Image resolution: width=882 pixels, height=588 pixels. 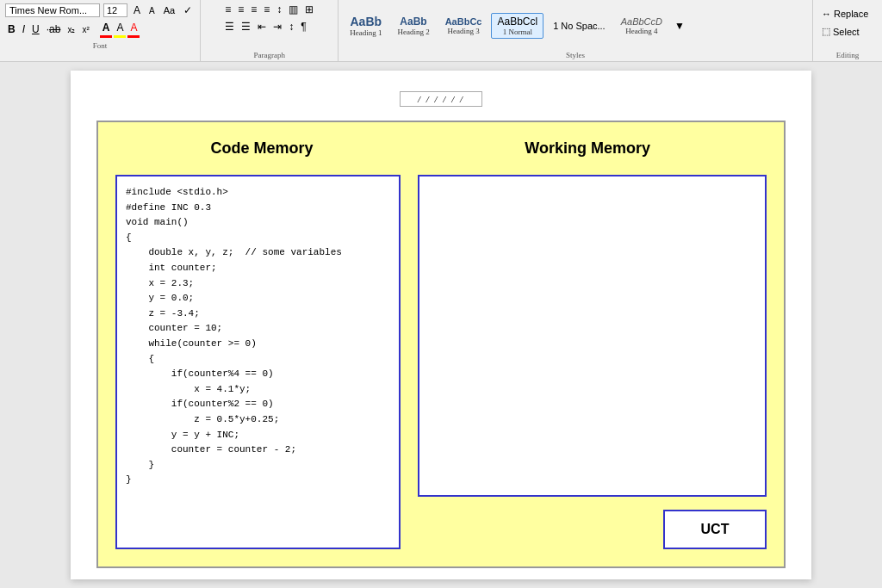 What do you see at coordinates (303, 27) in the screenshot?
I see `show-hide-button: ¶` at bounding box center [303, 27].